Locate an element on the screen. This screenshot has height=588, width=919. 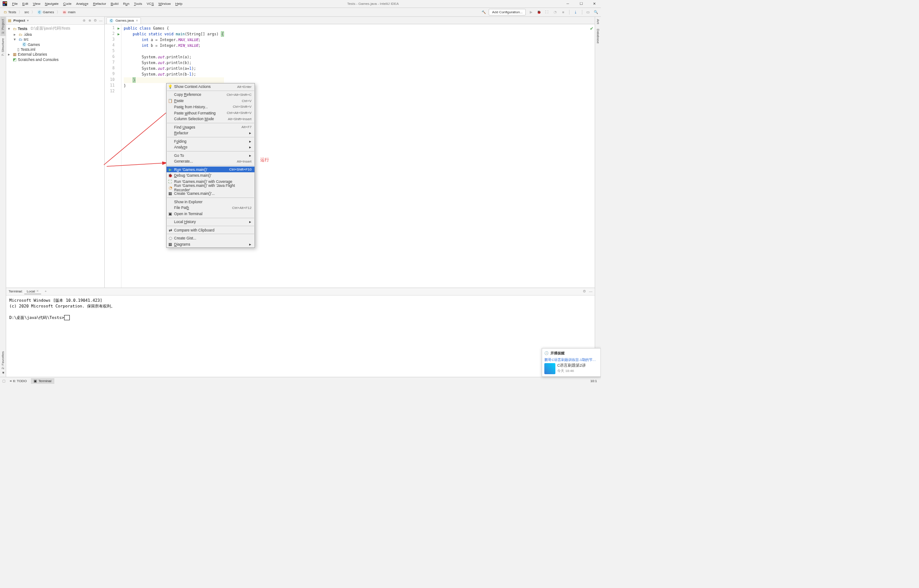
minimize-button: ─ is located at coordinates (568, 4).